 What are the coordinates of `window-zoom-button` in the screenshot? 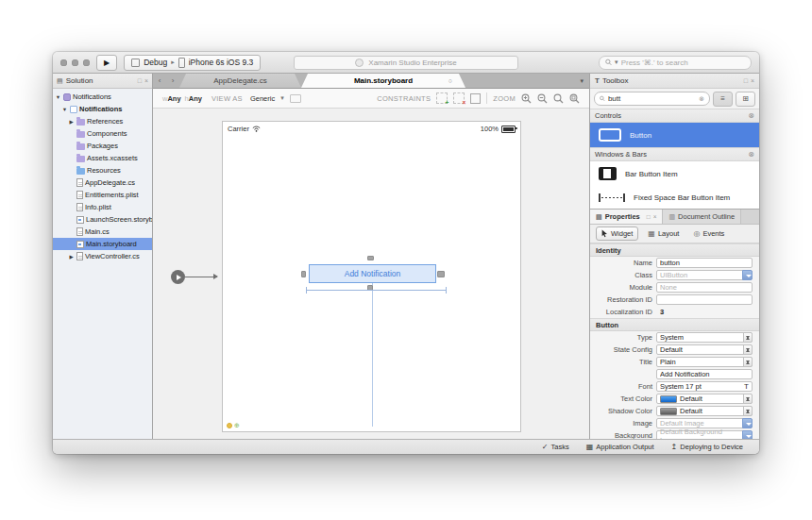 It's located at (87, 62).